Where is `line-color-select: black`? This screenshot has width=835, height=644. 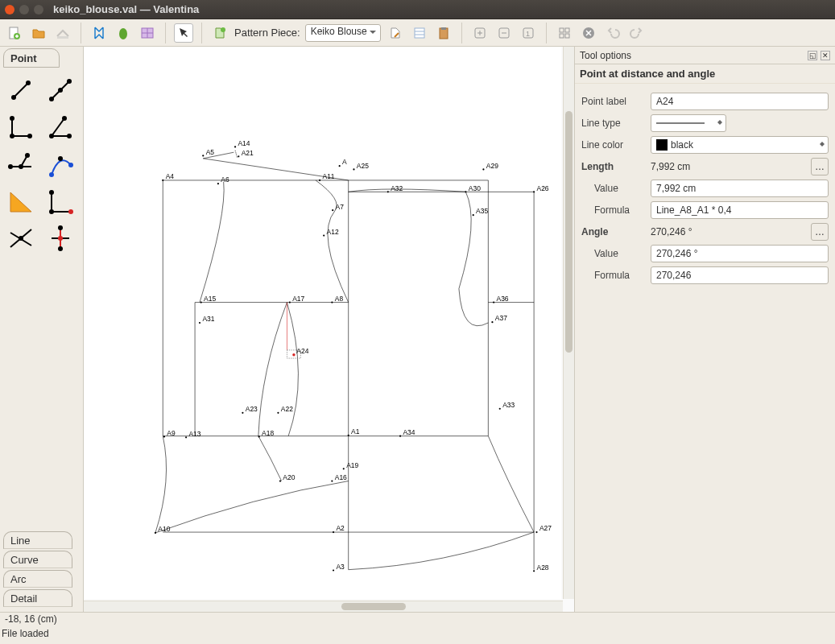 line-color-select: black is located at coordinates (739, 145).